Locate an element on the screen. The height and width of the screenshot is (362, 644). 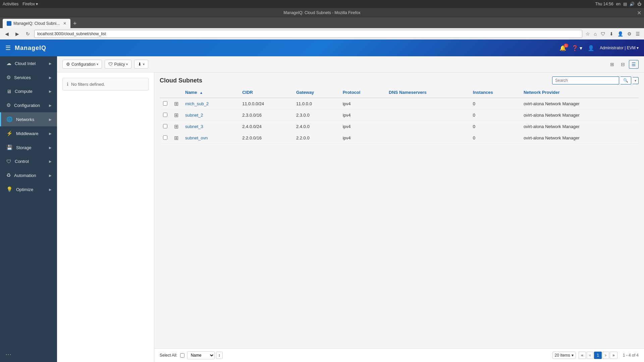
page-info-label: 1 - 4 of 4 is located at coordinates (631, 355).